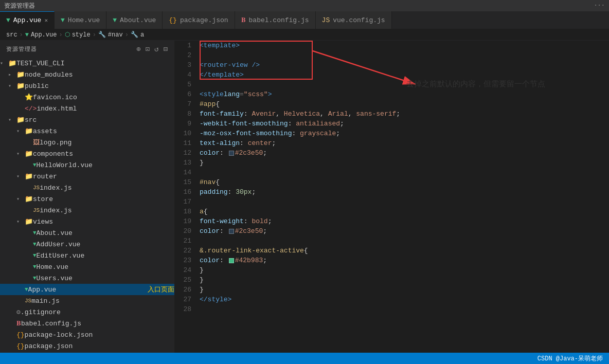 Image resolution: width=609 pixels, height=364 pixels. What do you see at coordinates (31, 109) in the screenshot?
I see `html-file-icon: </>` at bounding box center [31, 109].